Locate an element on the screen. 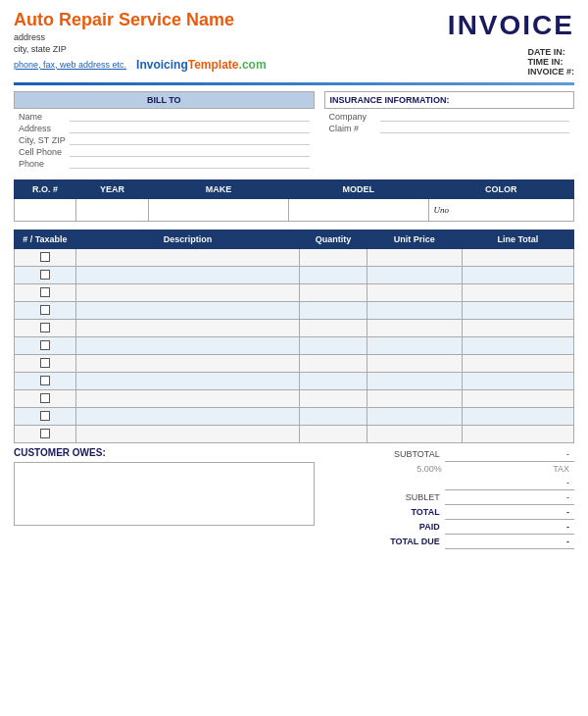  tax-spacer is located at coordinates (384, 483).